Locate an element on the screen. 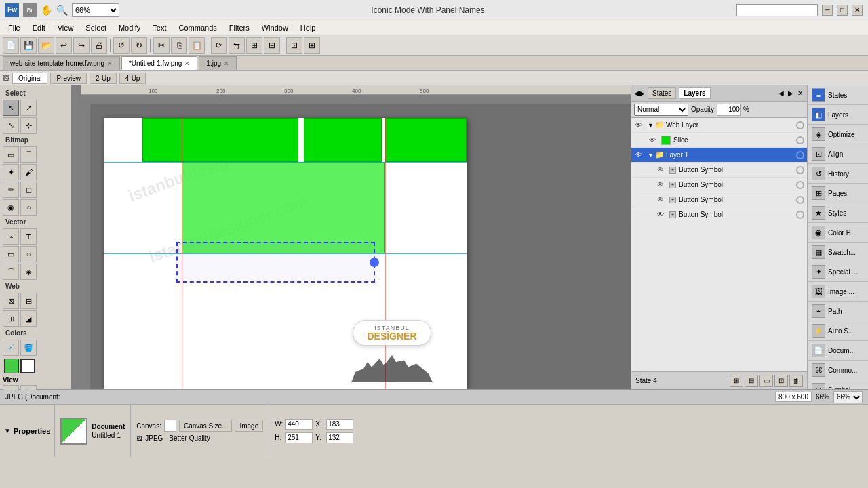 This screenshot has width=868, height=488. status-zoom-select: 66% is located at coordinates (848, 397).